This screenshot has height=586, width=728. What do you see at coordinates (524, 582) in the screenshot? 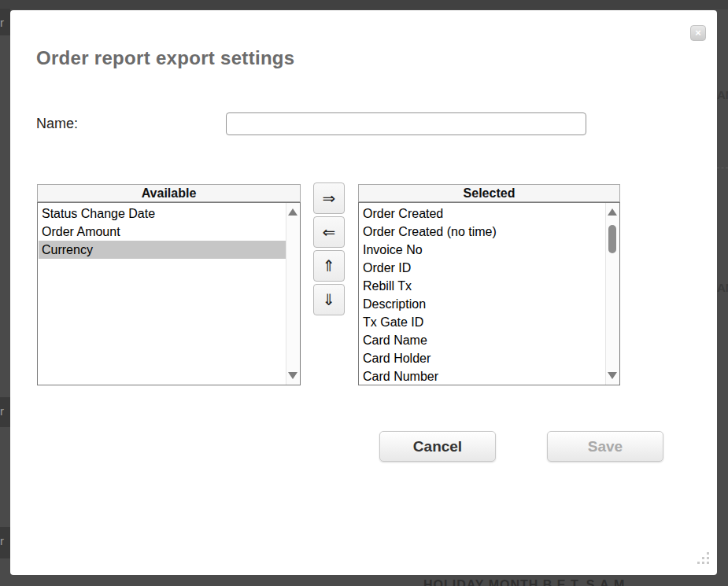
I see `background-partial-heading: HOLIDAY MONTH B.E.T. S.A.M` at bounding box center [524, 582].